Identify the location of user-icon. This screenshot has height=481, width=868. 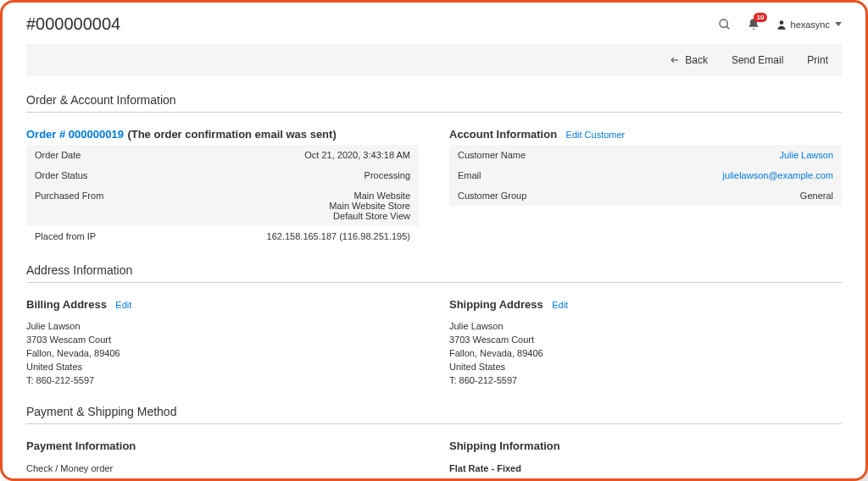
(782, 25).